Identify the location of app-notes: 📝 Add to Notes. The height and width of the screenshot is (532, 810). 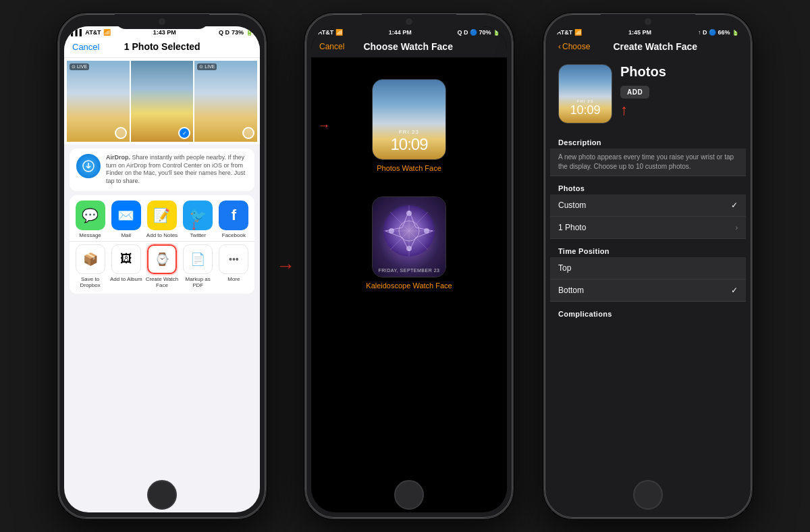
(162, 219).